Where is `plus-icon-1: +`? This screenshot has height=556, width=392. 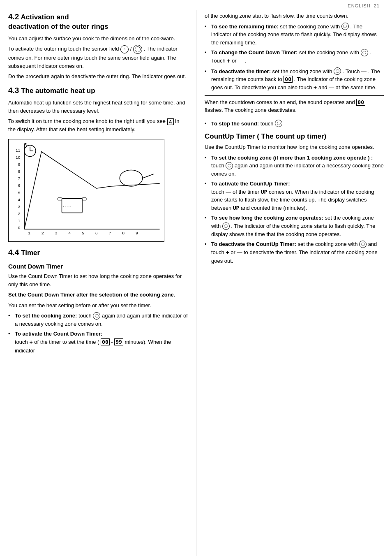 plus-icon-1: + is located at coordinates (31, 342).